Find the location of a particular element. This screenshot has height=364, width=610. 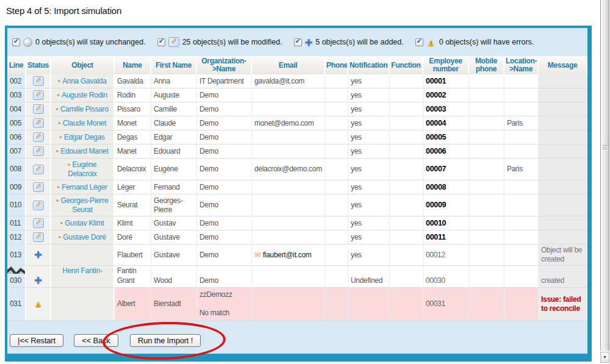

object-link: Claude Monet is located at coordinates (84, 123).